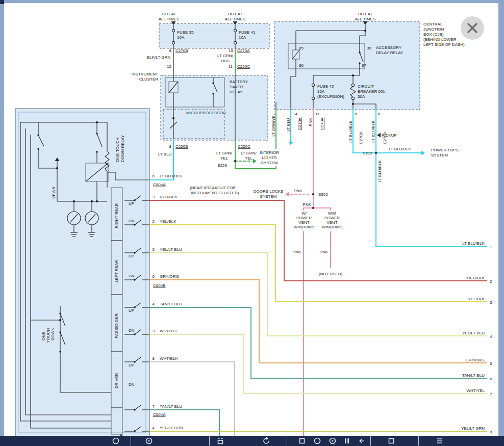 The image size is (504, 446). I want to click on terminal-number: 5, so click(491, 364).